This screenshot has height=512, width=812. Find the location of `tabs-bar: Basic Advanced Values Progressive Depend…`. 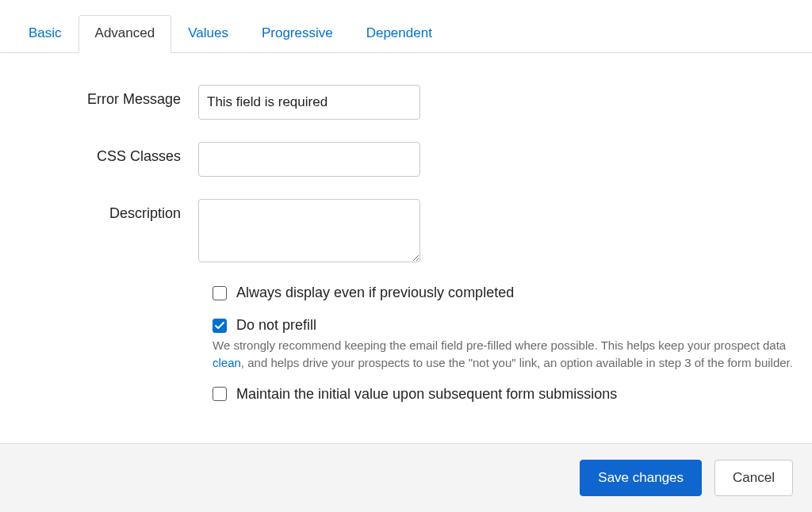

tabs-bar: Basic Advanced Values Progressive Depend… is located at coordinates (406, 33).